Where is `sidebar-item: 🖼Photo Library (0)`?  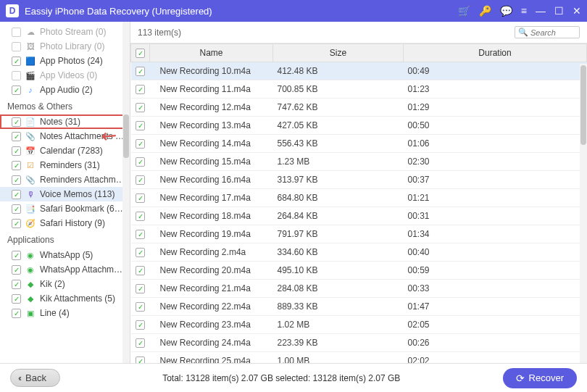
sidebar-item: 🖼Photo Library (0) is located at coordinates (65, 46).